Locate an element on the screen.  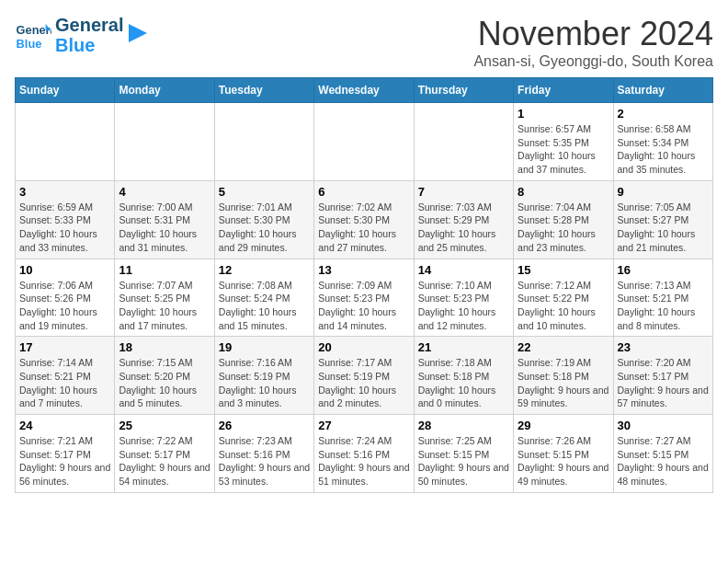
day-number: 1 is located at coordinates (563, 114).